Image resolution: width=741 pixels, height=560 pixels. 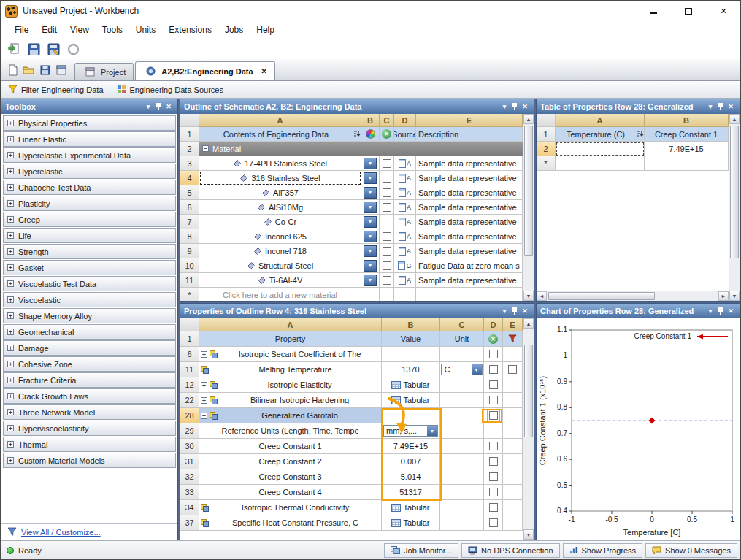 What do you see at coordinates (112, 30) in the screenshot?
I see `menu-item: Tools` at bounding box center [112, 30].